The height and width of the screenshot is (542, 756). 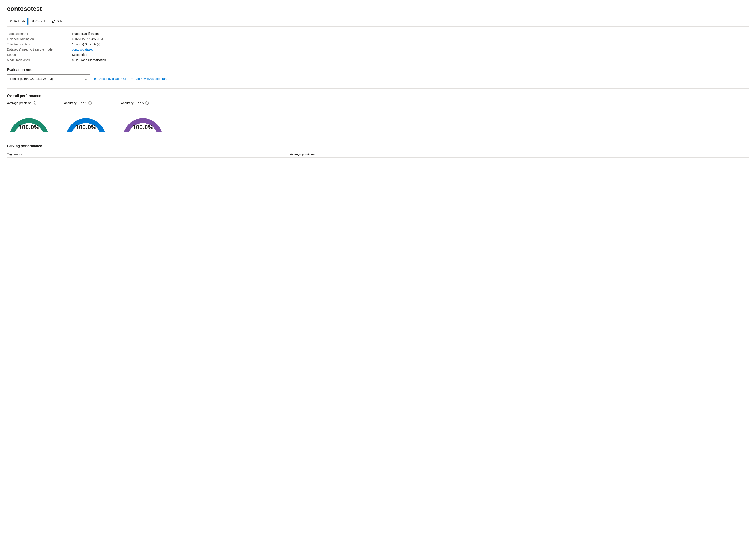 What do you see at coordinates (143, 127) in the screenshot?
I see `gauge-value-2: 100.0%` at bounding box center [143, 127].